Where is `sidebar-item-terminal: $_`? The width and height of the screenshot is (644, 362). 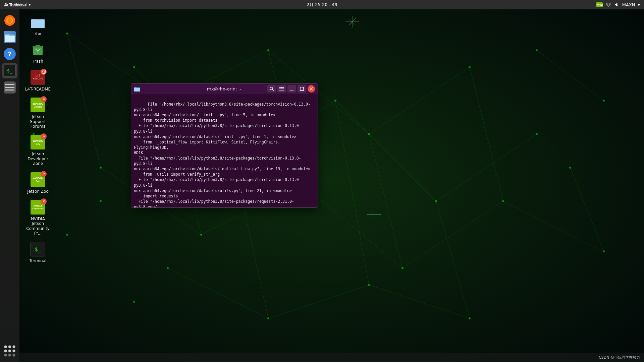 sidebar-item-terminal: $_ is located at coordinates (10, 71).